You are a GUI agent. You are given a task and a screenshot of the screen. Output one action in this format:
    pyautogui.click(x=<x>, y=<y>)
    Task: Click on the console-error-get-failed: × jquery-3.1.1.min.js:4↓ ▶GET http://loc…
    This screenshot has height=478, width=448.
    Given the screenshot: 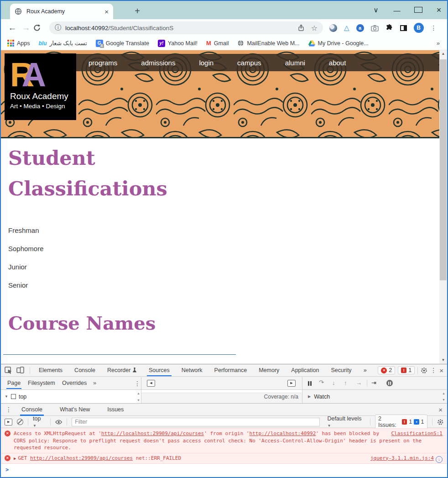 What is the action you would take?
    pyautogui.click(x=224, y=459)
    